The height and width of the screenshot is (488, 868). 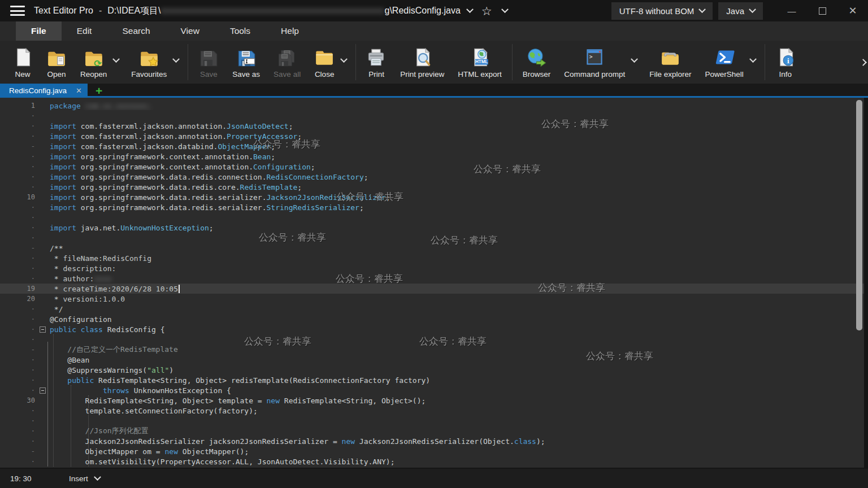 I want to click on toolbar-button-powershell: PowerShell, so click(x=730, y=62).